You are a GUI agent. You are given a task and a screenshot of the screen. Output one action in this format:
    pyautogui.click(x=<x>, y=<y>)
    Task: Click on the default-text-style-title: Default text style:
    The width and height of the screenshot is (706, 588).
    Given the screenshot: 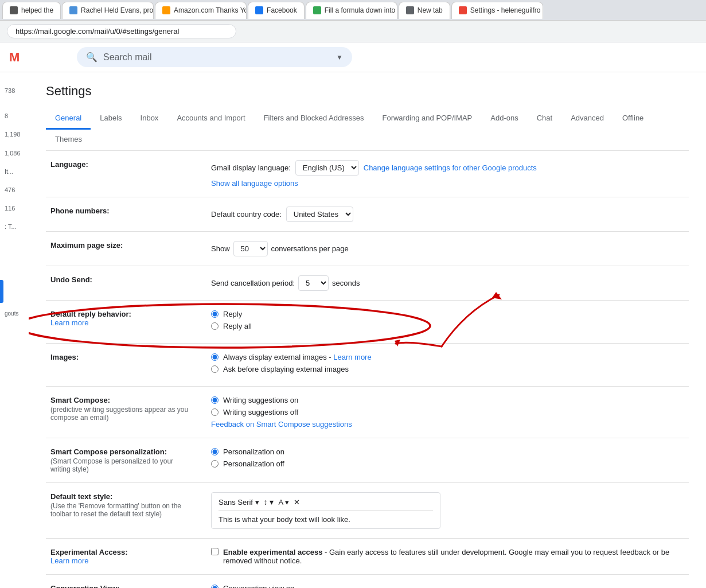 What is the action you would take?
    pyautogui.click(x=123, y=497)
    